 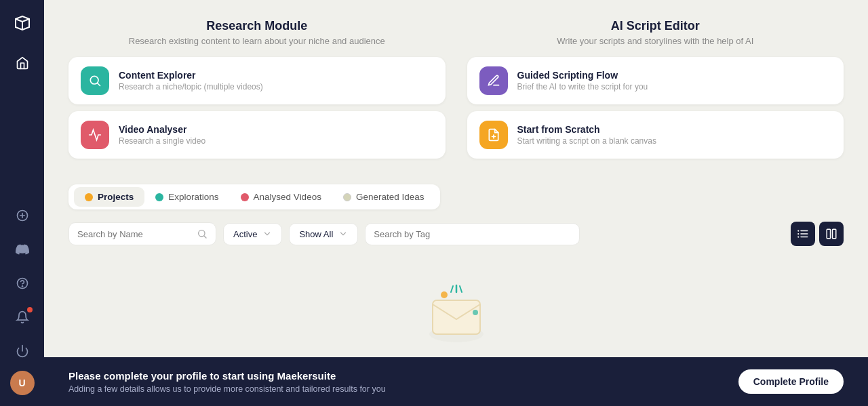 I want to click on research-module-subtitle: Research existing content to learn about…, so click(x=257, y=41).